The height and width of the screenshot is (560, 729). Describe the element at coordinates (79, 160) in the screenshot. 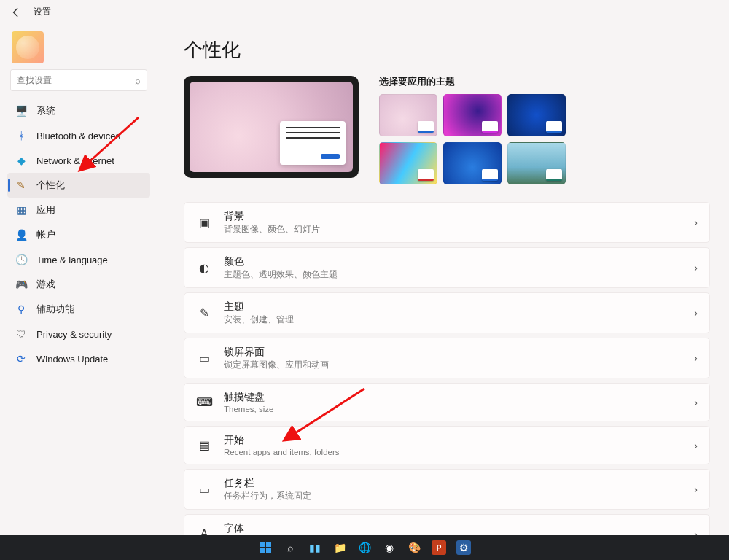

I see `sidebar-item-network-internet: ◆Network & internet` at that location.